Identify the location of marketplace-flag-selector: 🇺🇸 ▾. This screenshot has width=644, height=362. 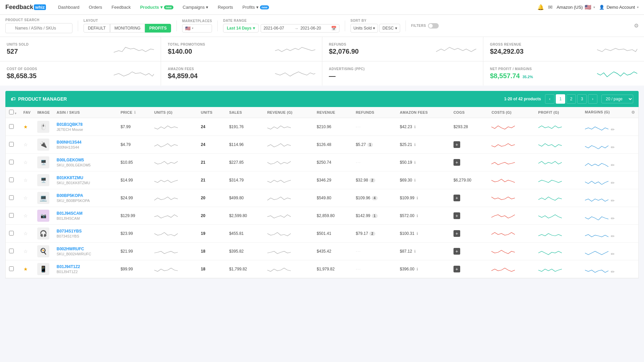
(197, 28).